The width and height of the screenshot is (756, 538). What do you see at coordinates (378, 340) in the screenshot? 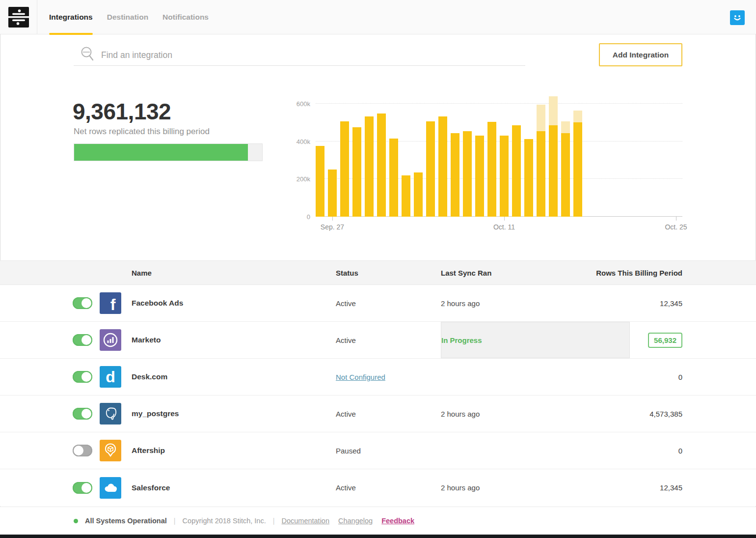
I see `integration-row-marketo: Marketo Active In Progress 56,932` at bounding box center [378, 340].